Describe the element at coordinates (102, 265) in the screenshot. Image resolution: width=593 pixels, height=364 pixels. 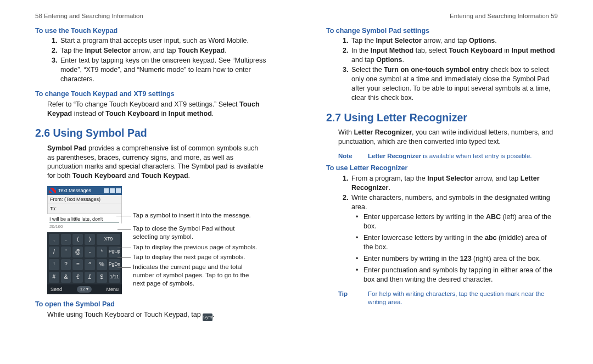
I see `key: %` at that location.